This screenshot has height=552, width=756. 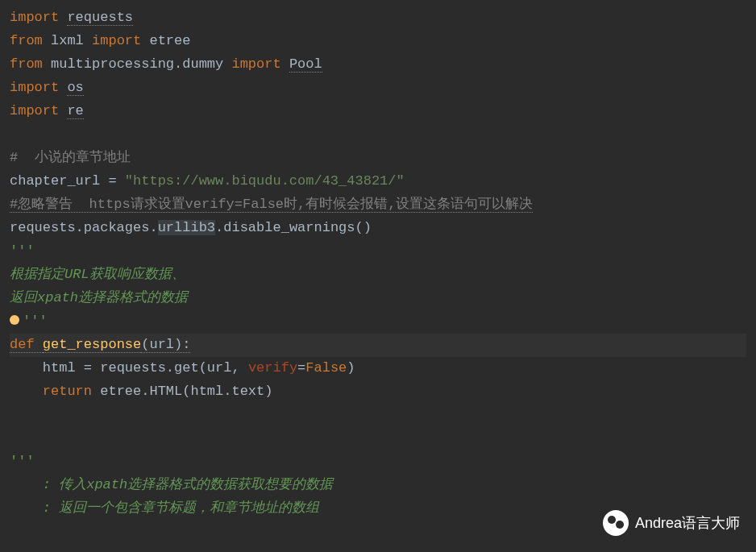 I want to click on kwarg-verify: verify, so click(x=272, y=367).